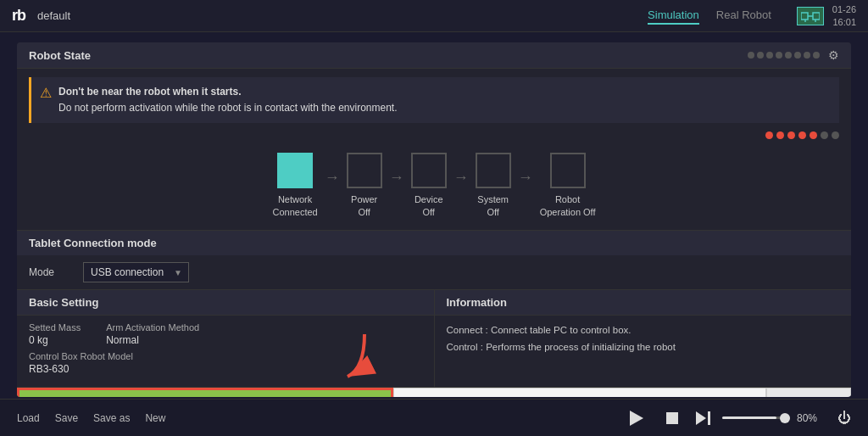 The height and width of the screenshot is (436, 868). I want to click on warning-text: Don't be near the robot when it starts. …, so click(228, 100).